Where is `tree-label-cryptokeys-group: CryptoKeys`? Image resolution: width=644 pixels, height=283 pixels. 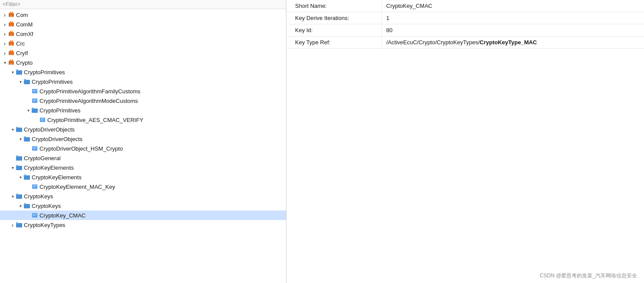 tree-label-cryptokeys-group: CryptoKeys is located at coordinates (38, 196).